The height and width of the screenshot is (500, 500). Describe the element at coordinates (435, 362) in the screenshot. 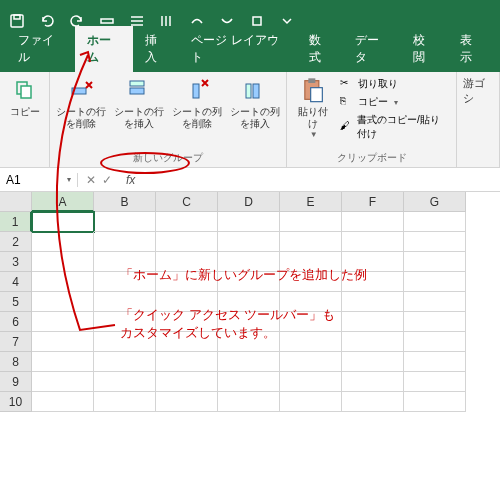

I see `cell-G8` at that location.